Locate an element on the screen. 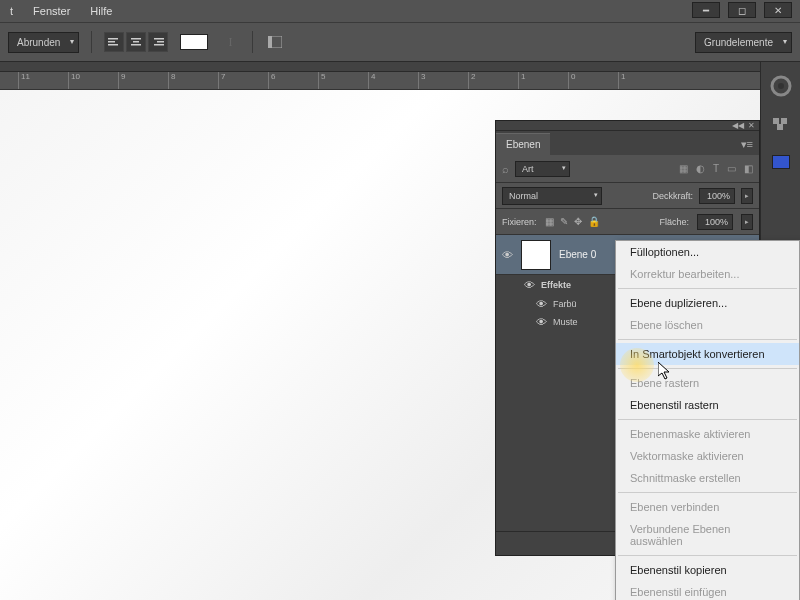 The height and width of the screenshot is (600, 800). menubar: t Fenster Hilfe is located at coordinates (400, 11).